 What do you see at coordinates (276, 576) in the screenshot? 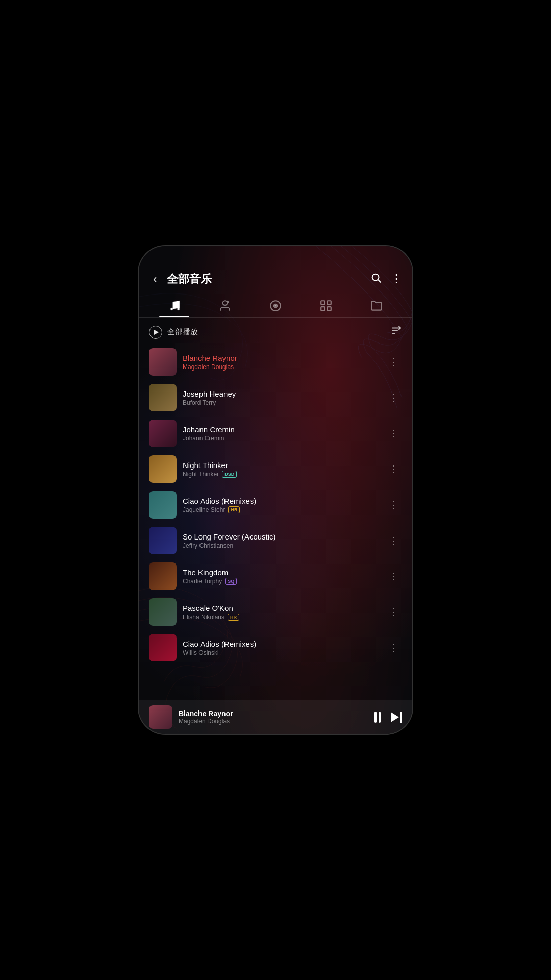
I see `song-item: The Kingdom Charlie Torphy SQ ⋮` at bounding box center [276, 576].